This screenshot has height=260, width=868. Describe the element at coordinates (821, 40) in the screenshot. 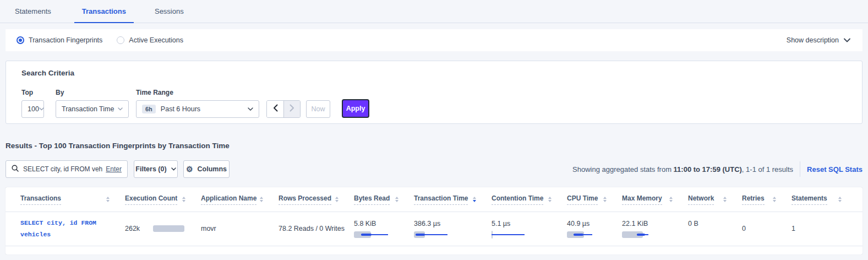

I see `show-description-toggle: Show description` at that location.